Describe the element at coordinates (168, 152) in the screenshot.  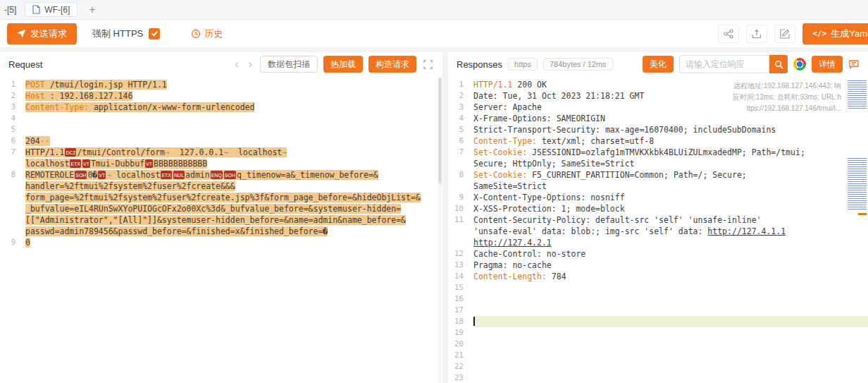
I see `code-token: →` at that location.